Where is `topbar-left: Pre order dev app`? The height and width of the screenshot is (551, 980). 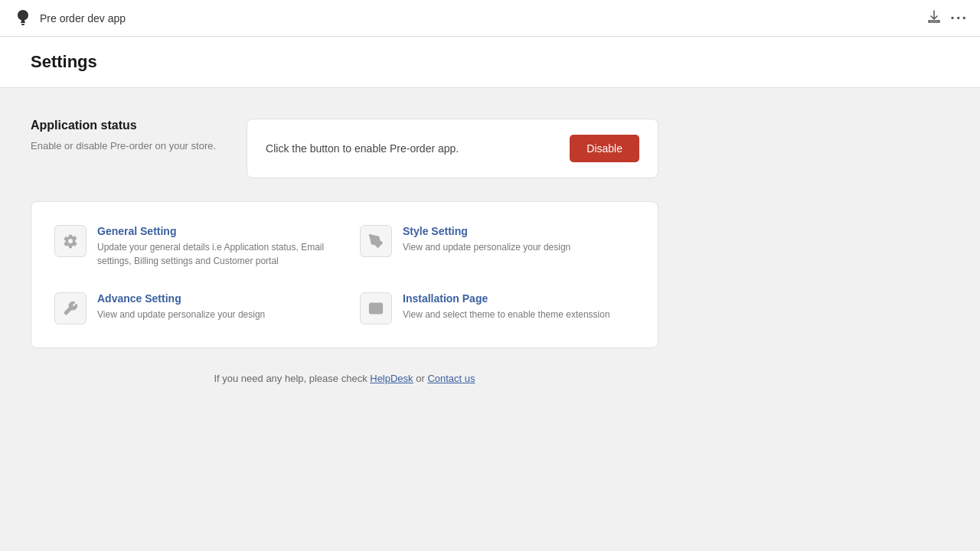 topbar-left: Pre order dev app is located at coordinates (69, 18).